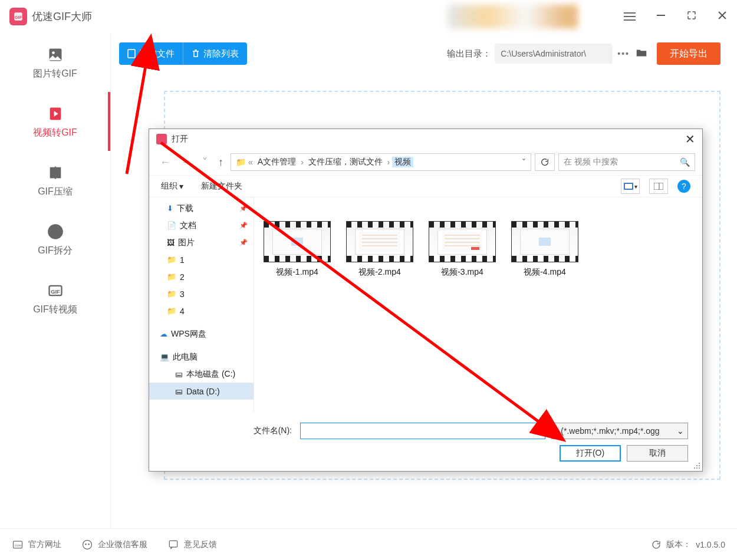 The height and width of the screenshot is (560, 737). I want to click on sidebar-item-gif-to-video: GIF GIF转视频, so click(55, 298).